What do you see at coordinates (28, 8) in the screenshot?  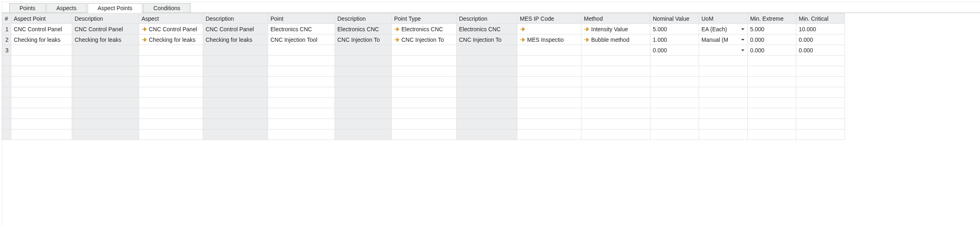 I see `tab-points: Points` at bounding box center [28, 8].